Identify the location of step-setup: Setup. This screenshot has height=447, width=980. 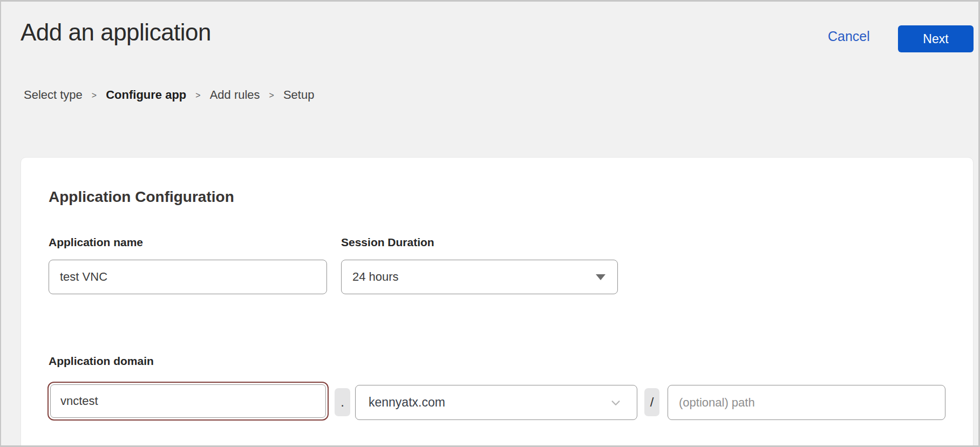
(299, 95).